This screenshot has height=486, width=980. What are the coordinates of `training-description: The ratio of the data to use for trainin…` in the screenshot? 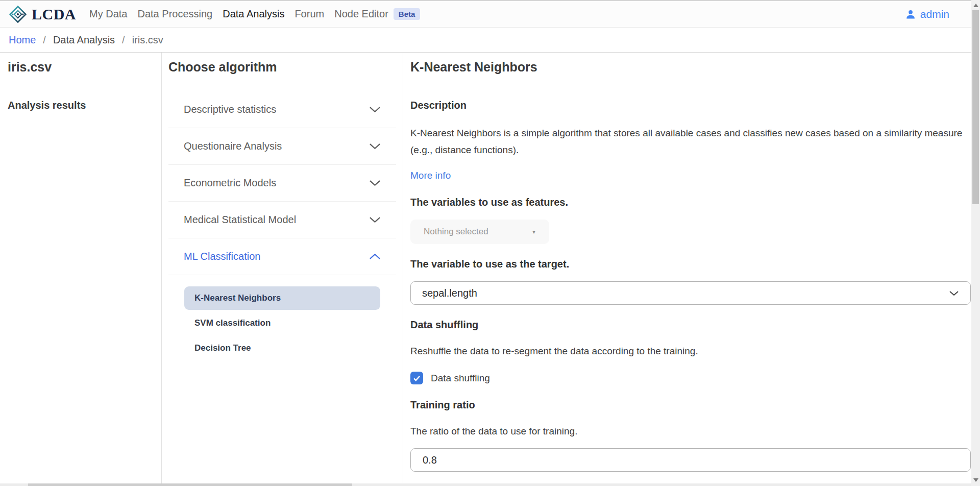 It's located at (691, 431).